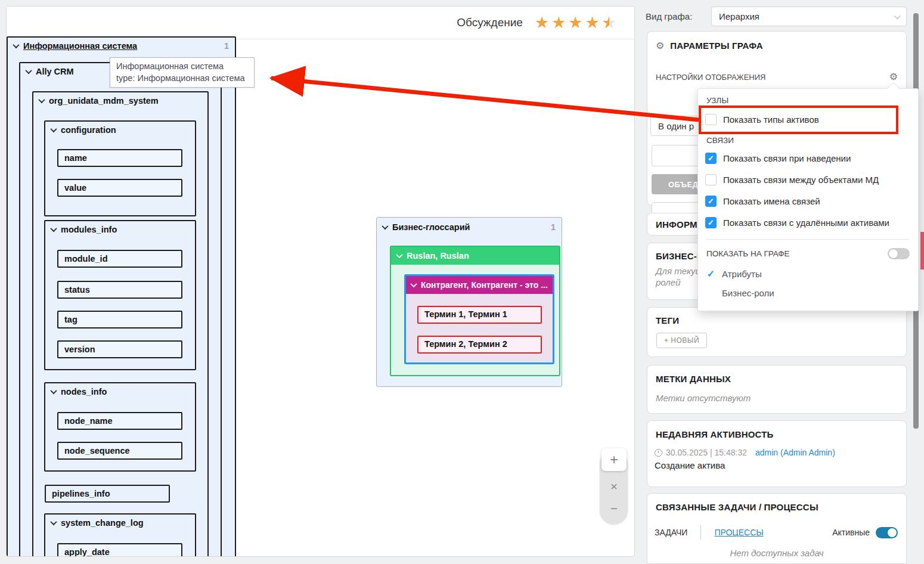 Image resolution: width=924 pixels, height=564 pixels. What do you see at coordinates (432, 227) in the screenshot?
I see `node-business-glossary-label: Бизнес-глоссарий` at bounding box center [432, 227].